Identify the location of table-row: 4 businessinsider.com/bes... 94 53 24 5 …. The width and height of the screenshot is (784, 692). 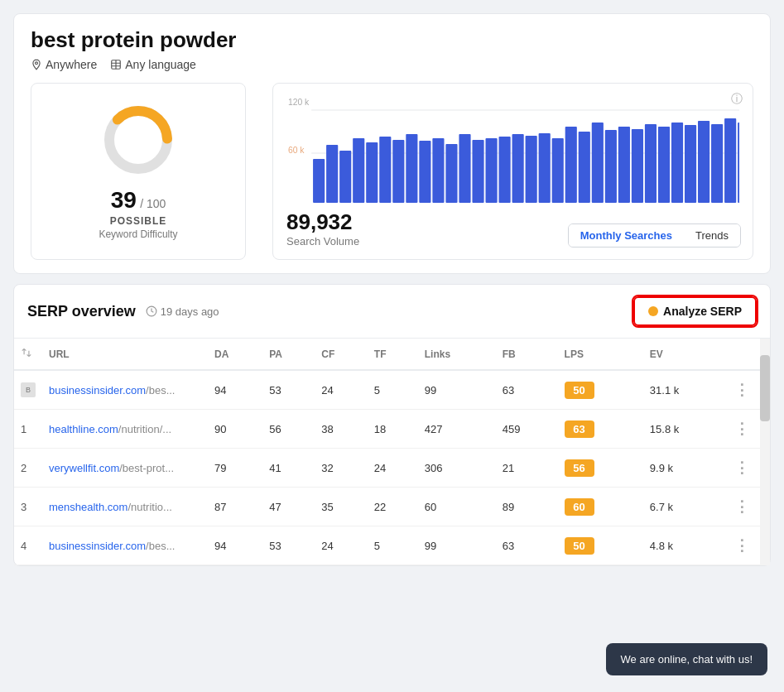
(392, 546).